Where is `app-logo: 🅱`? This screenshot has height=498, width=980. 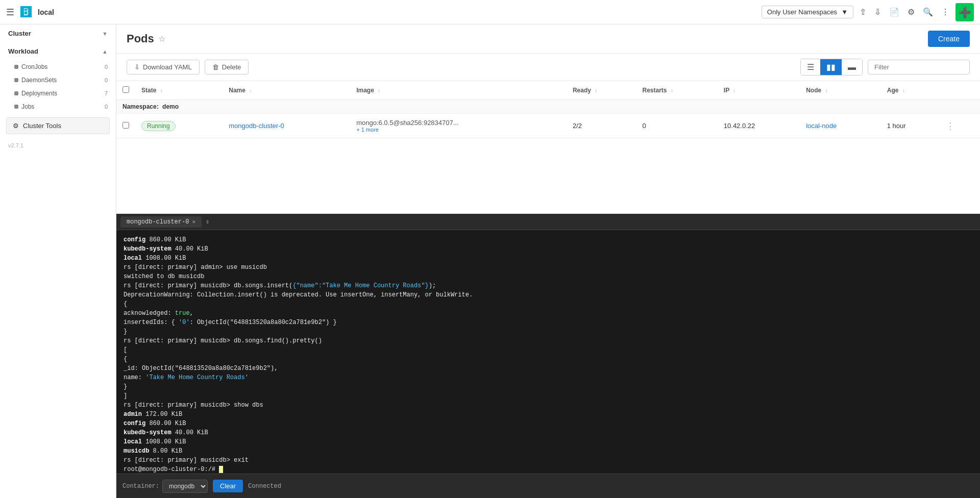 app-logo: 🅱 is located at coordinates (26, 12).